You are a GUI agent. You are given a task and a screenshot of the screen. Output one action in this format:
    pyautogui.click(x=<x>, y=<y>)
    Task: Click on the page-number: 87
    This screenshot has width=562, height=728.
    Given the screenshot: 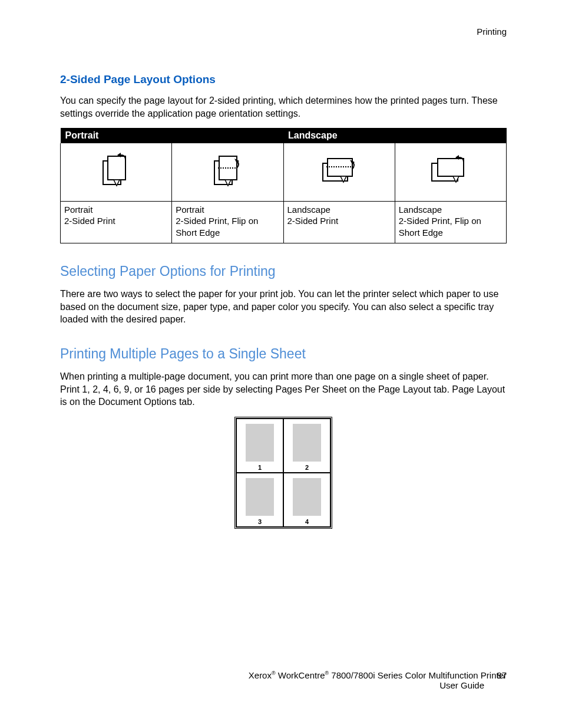 What is the action you would take?
    pyautogui.click(x=502, y=676)
    